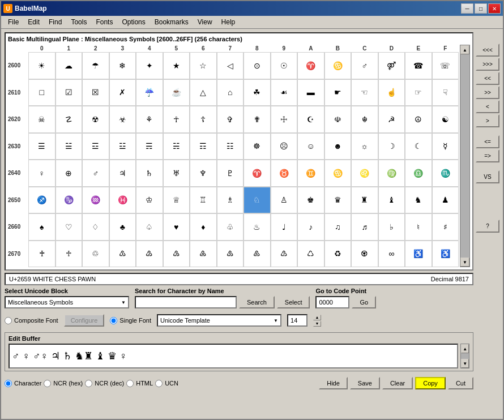 This screenshot has width=504, height=420. I want to click on char-260c: ♂, so click(365, 66).